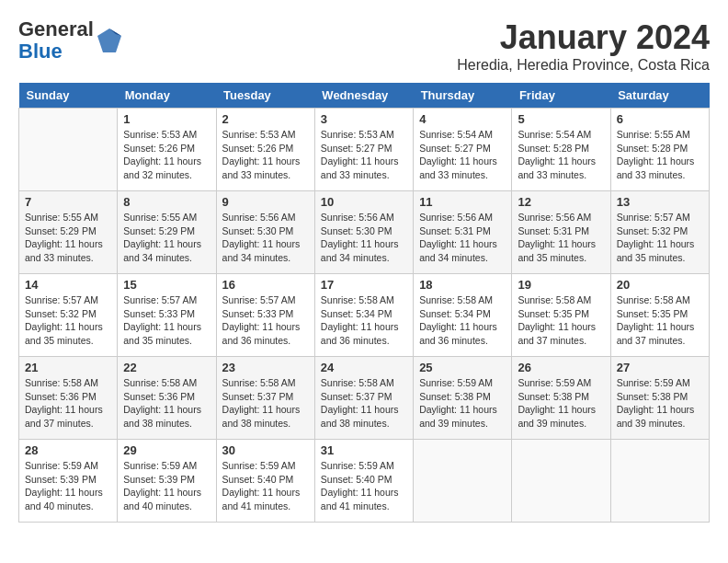  What do you see at coordinates (68, 233) in the screenshot?
I see `calendar-cell: 7Sunrise: 5:55 AMSunset: 5:29 PMDaylight…` at bounding box center [68, 233].